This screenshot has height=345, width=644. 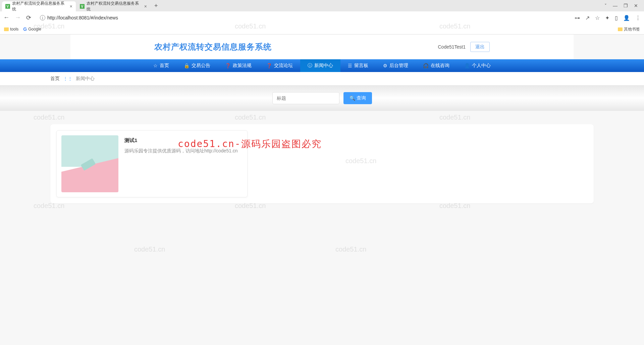 What do you see at coordinates (201, 66) in the screenshot?
I see `nav-label: 交易公告` at bounding box center [201, 66].